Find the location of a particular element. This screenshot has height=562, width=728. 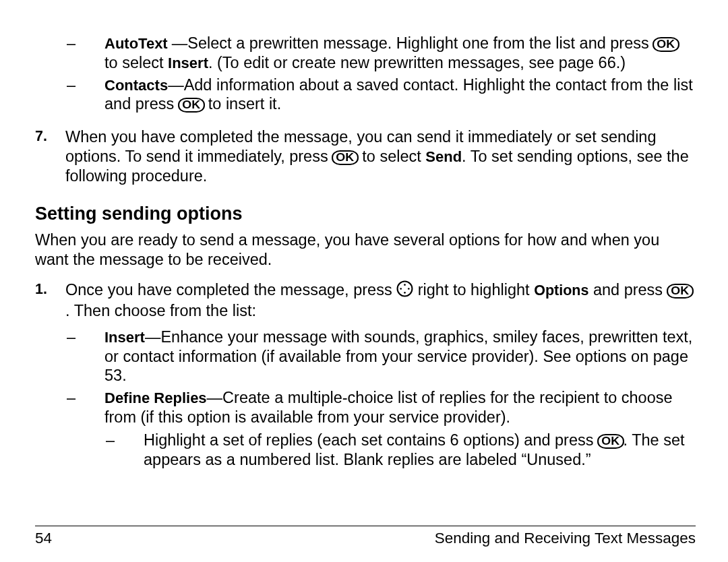

list-item-autotext: – AutoText —Select a prewritten message.… is located at coordinates (380, 53).